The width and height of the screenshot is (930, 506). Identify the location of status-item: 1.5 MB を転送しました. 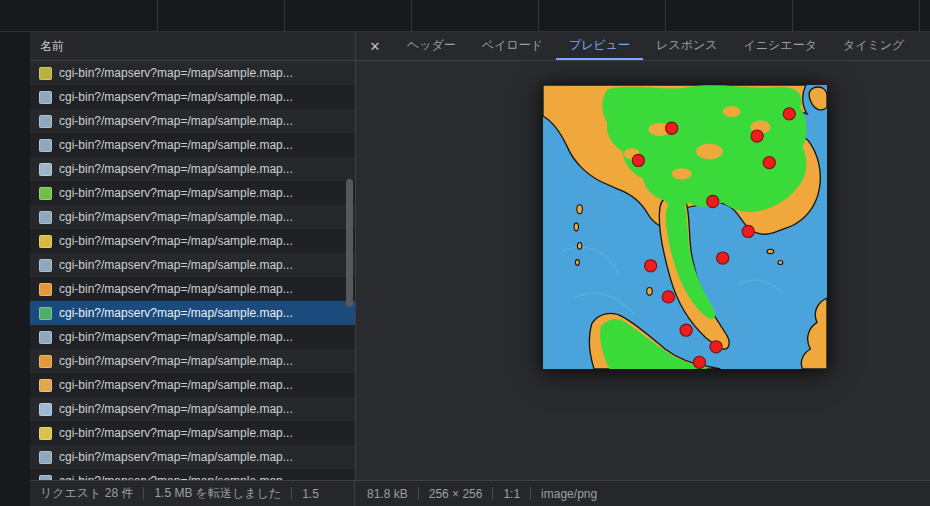
(218, 494).